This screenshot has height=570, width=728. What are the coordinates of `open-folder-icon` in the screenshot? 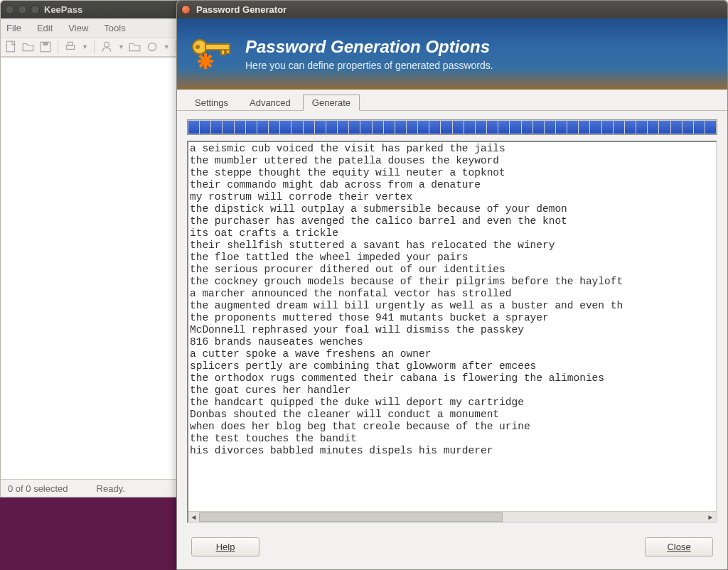 It's located at (28, 47).